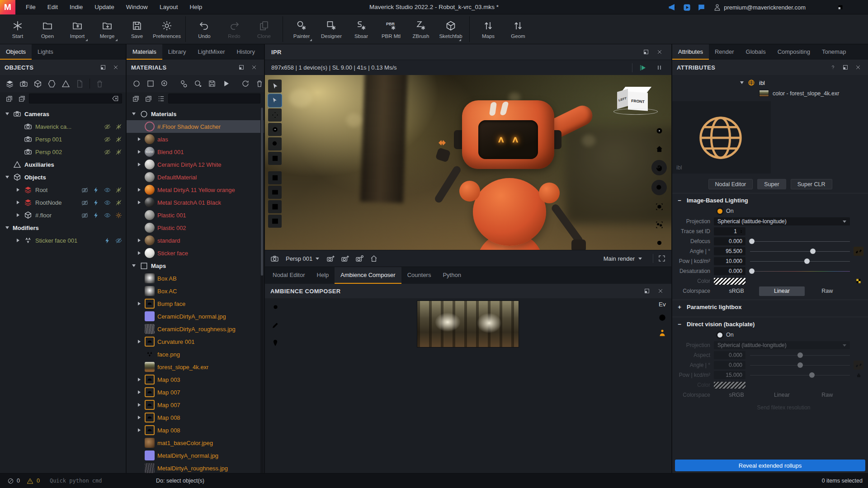 Image resolution: width=868 pixels, height=488 pixels. What do you see at coordinates (226, 84) in the screenshot?
I see `render-preview-button` at bounding box center [226, 84].